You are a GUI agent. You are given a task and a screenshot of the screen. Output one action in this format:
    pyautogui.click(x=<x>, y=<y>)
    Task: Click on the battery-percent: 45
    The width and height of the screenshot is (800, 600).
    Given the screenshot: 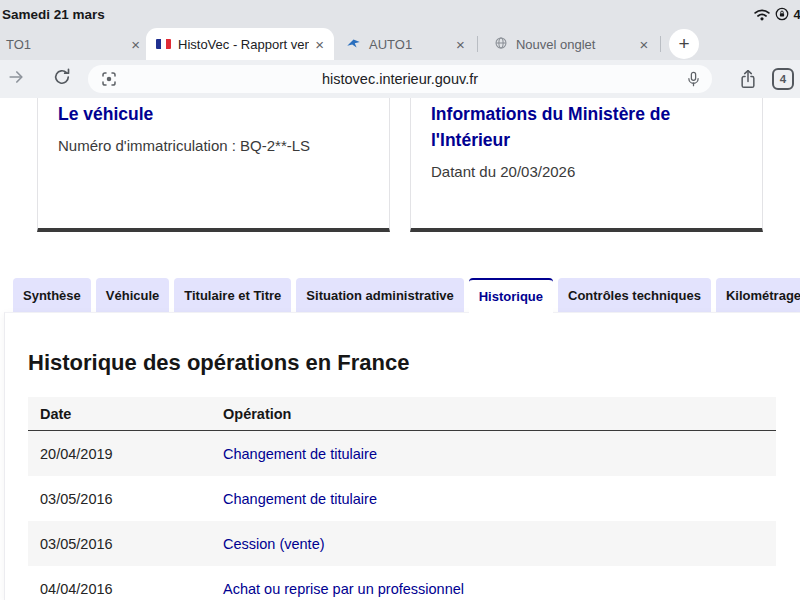 What is the action you would take?
    pyautogui.click(x=797, y=14)
    